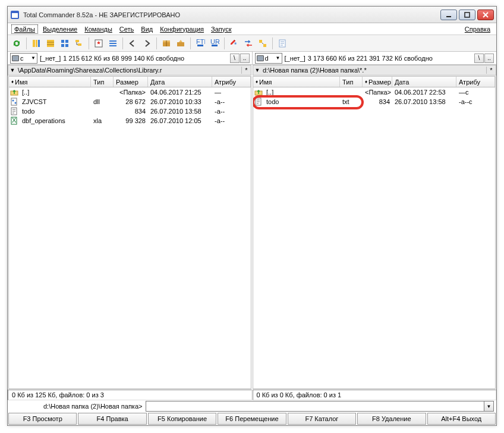  Describe the element at coordinates (252, 419) in the screenshot. I see `f6-move-button: F6 Перемещение` at that location.